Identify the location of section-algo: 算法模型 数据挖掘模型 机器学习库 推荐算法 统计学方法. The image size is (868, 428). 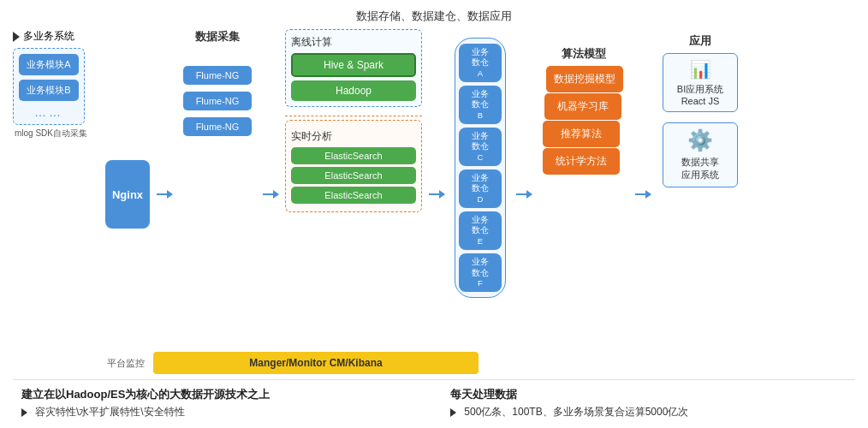
(584, 111).